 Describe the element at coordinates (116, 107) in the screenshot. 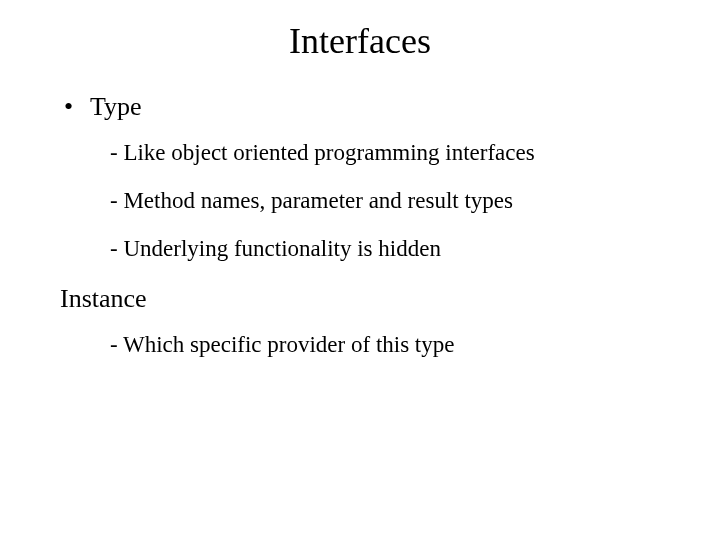

I see `bullet-type-label: Type` at that location.